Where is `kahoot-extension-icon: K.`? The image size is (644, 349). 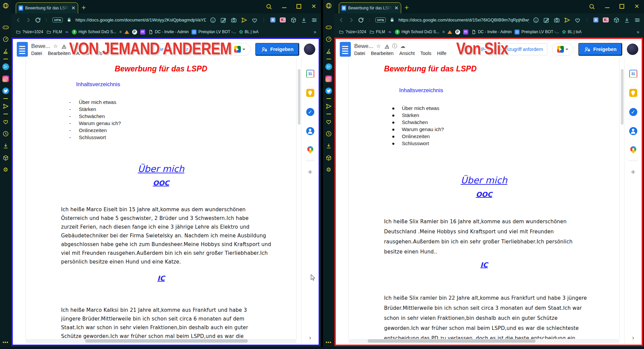
kahoot-extension-icon: K. is located at coordinates (283, 20).